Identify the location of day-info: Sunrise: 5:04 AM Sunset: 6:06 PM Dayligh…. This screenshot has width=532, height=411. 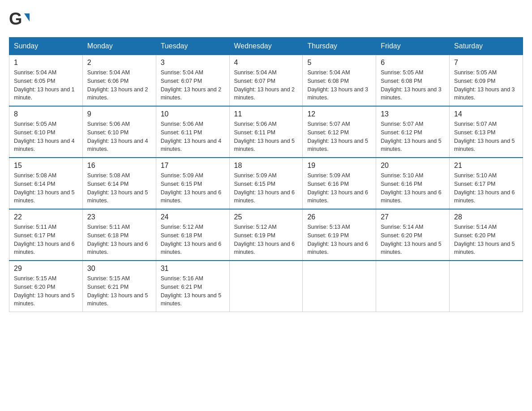
(119, 85).